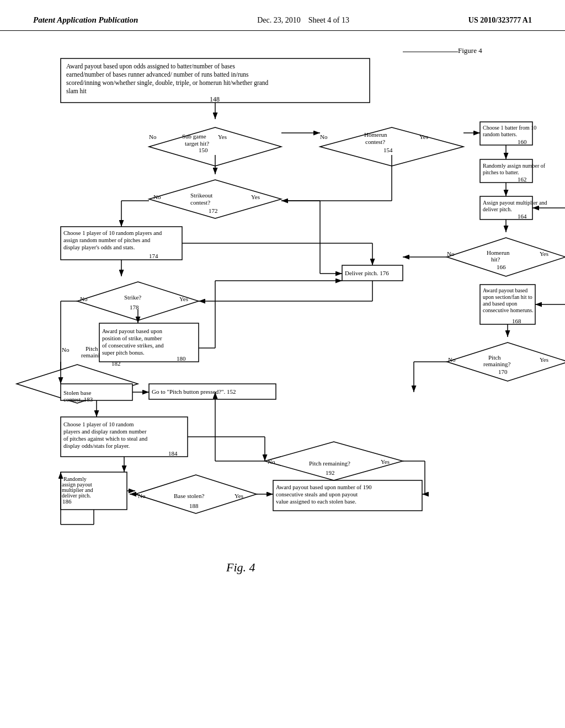  I want to click on svg-text: 172, so click(213, 211).